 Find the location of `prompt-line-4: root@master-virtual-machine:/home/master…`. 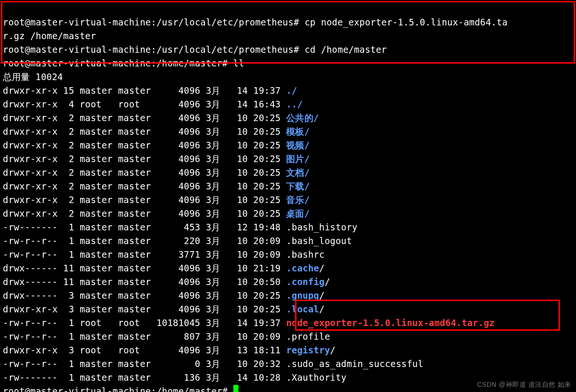

prompt-line-4: root@master-virtual-machine:/home/master… is located at coordinates (118, 389).